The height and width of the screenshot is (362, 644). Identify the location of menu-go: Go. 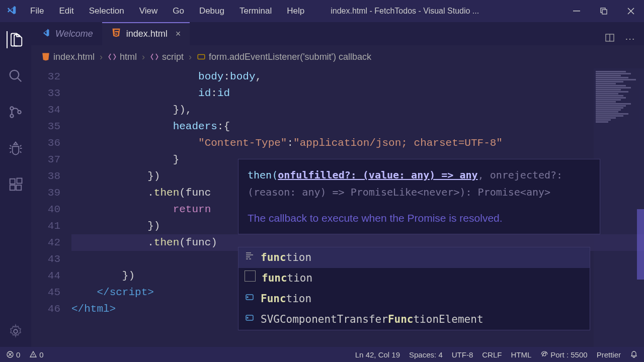
(178, 11).